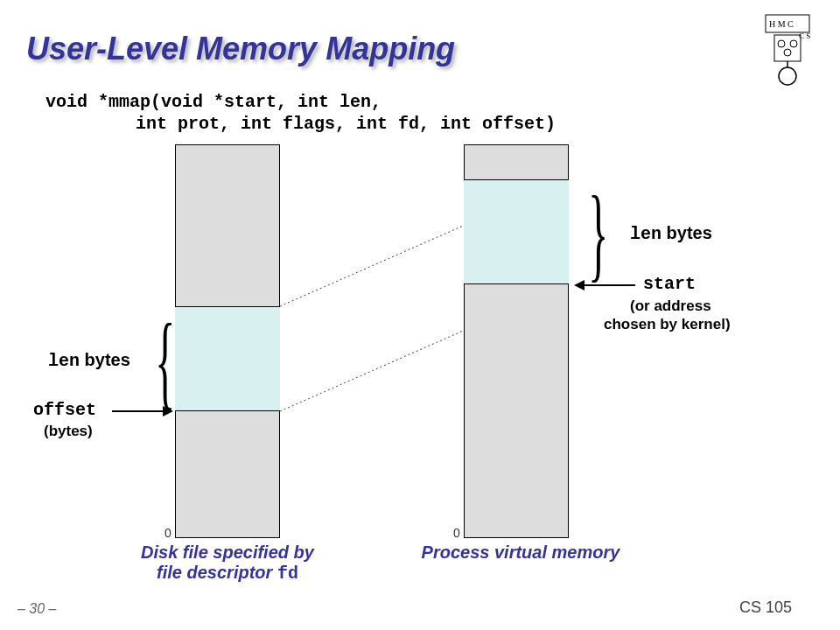 This screenshot has width=840, height=630. What do you see at coordinates (228, 564) in the screenshot?
I see `left-caption: Disk file specified by file descriptor f…` at bounding box center [228, 564].